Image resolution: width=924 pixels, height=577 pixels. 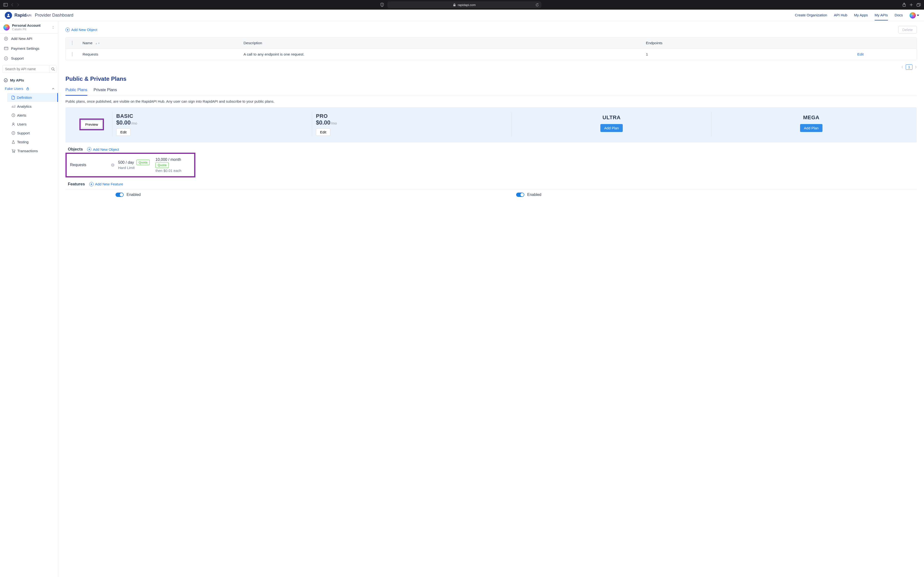 What do you see at coordinates (22, 115) in the screenshot?
I see `sidebar-item-label: Alerts` at bounding box center [22, 115].